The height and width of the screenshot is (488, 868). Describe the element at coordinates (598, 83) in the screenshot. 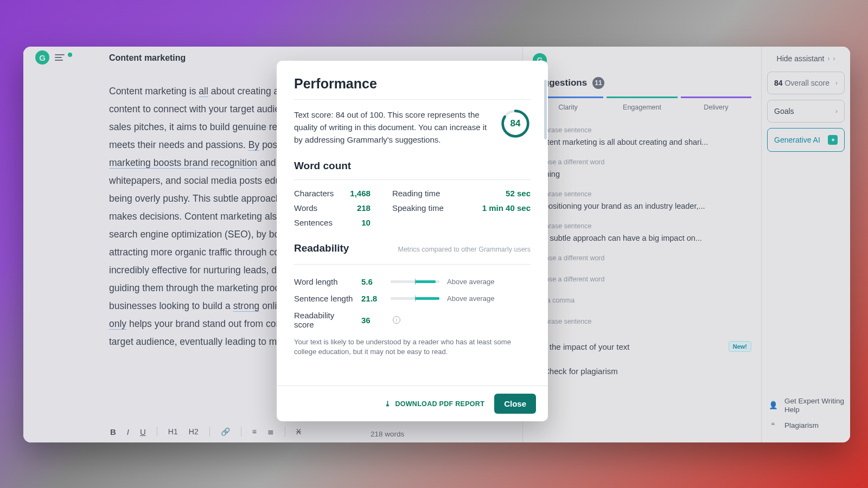

I see `suggestion-count-badge: 11` at that location.